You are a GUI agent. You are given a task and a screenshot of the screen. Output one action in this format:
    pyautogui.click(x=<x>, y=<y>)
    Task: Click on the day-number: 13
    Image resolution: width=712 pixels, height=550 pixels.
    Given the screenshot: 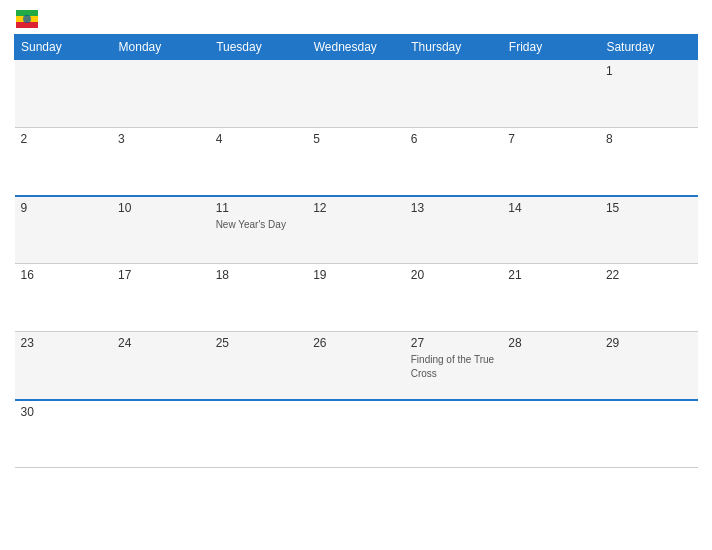 What is the action you would take?
    pyautogui.click(x=454, y=208)
    